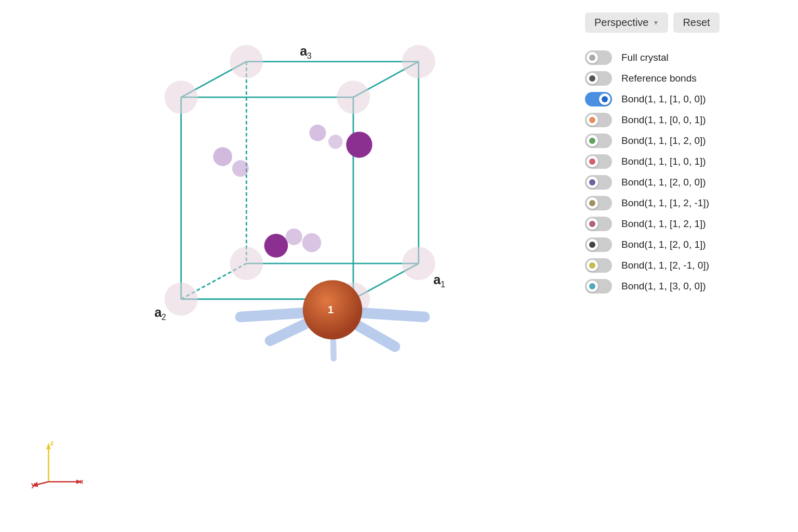 The height and width of the screenshot is (532, 798). What do you see at coordinates (664, 141) in the screenshot?
I see `legend-label-bond-1120: Bond(1, 1, [1, 2, 0])` at bounding box center [664, 141].